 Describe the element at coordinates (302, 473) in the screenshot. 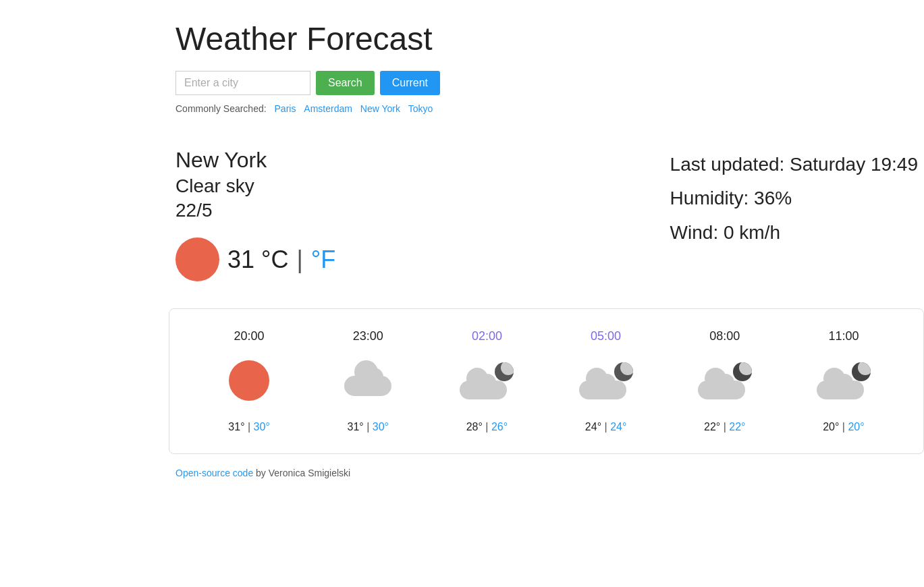

I see `footer-text: by Veronica Smigielski` at that location.